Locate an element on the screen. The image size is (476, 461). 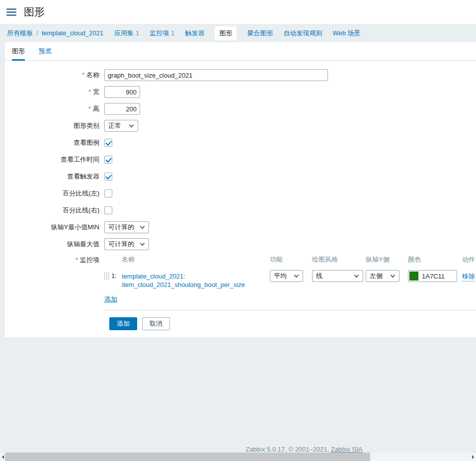
y-side-value: 左侧 is located at coordinates (376, 276).